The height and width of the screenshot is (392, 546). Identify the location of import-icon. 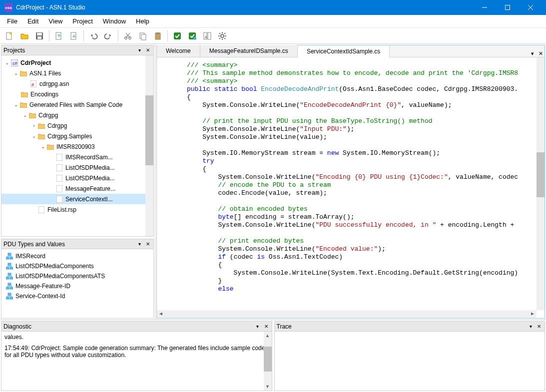
(59, 36).